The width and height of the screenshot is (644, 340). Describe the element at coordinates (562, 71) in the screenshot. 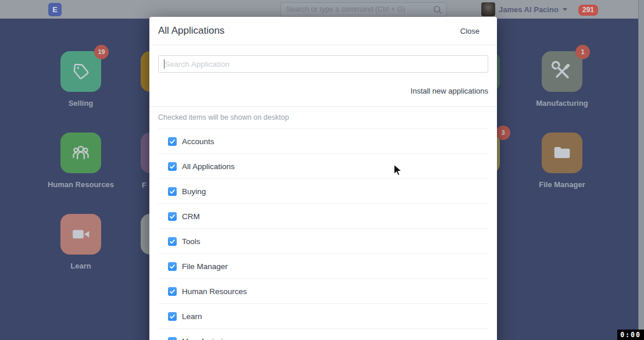

I see `tools-icon` at that location.